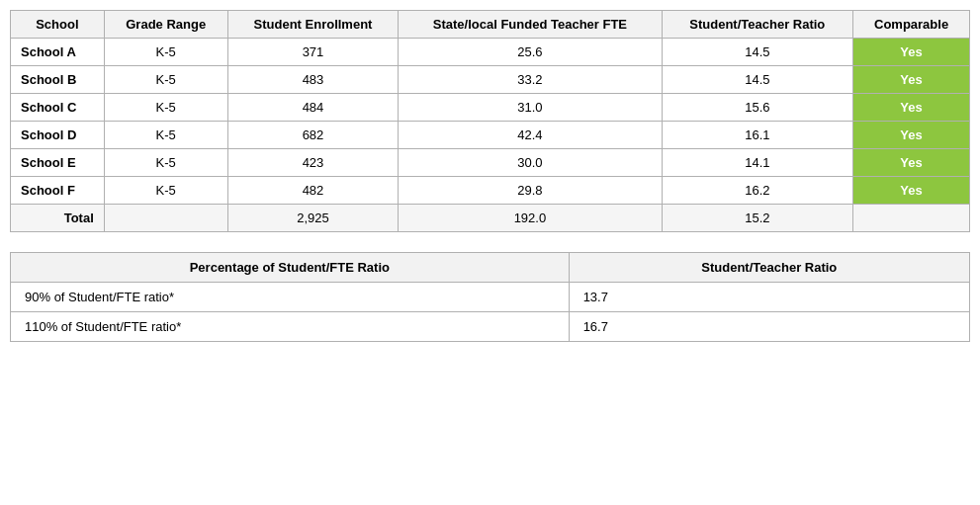  Describe the element at coordinates (312, 163) in the screenshot. I see `cell-enrollment: 423` at that location.